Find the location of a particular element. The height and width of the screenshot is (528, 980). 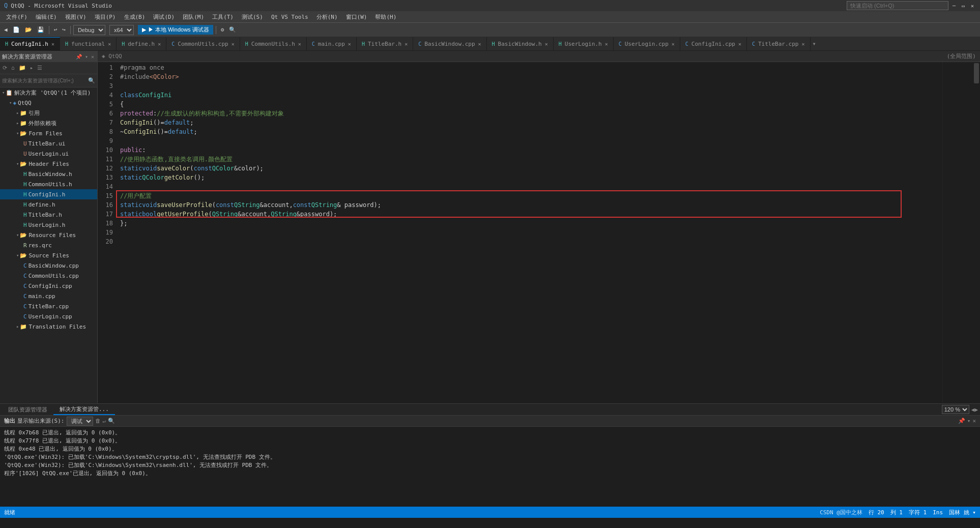

tree-item-basicwindow-cpp: C BasicWindow.cpp is located at coordinates (49, 266).